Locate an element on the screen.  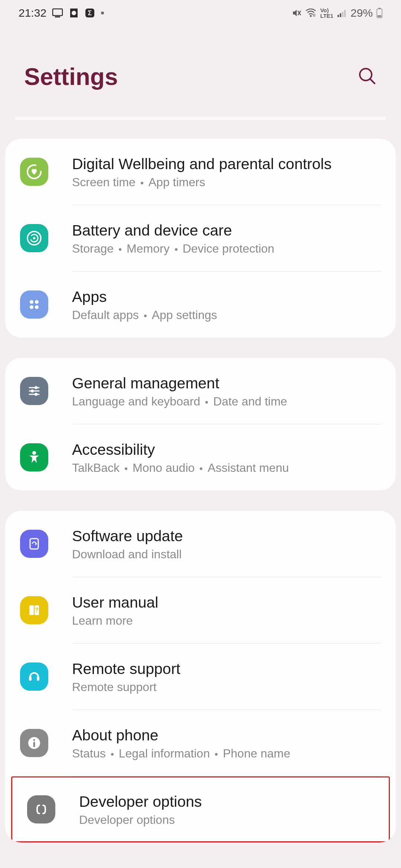
subtitle-part: Storage is located at coordinates (93, 249).